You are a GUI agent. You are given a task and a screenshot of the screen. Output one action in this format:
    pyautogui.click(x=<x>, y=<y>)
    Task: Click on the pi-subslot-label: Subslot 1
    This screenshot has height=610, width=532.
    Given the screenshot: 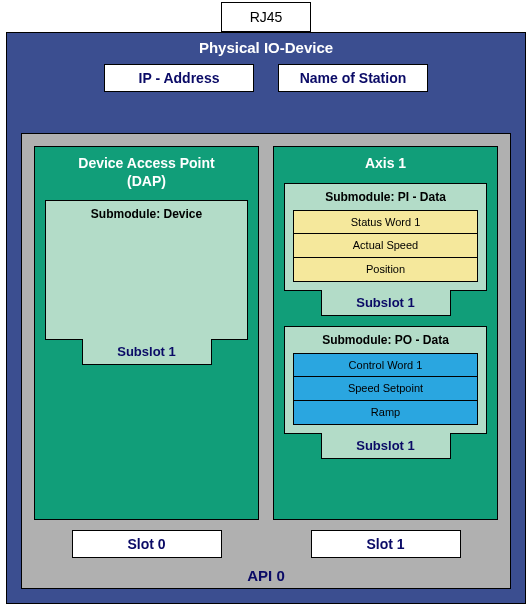 What is the action you would take?
    pyautogui.click(x=386, y=303)
    